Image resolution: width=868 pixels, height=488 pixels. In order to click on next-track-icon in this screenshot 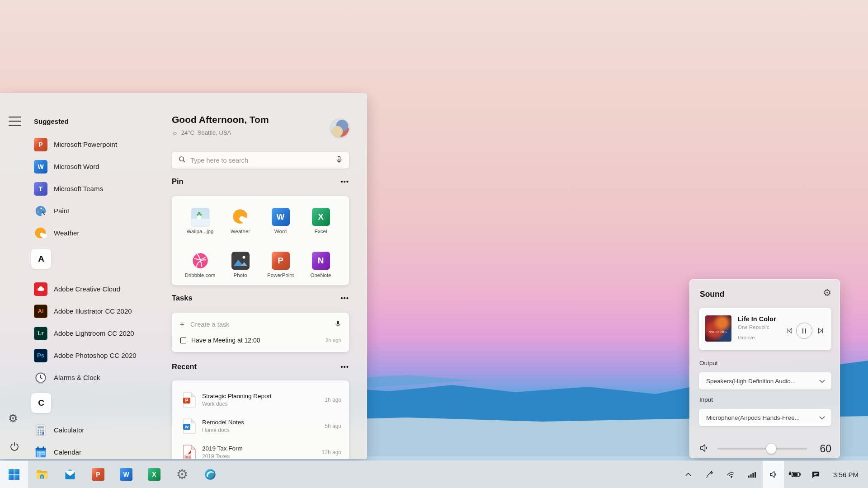, I will do `click(821, 332)`.